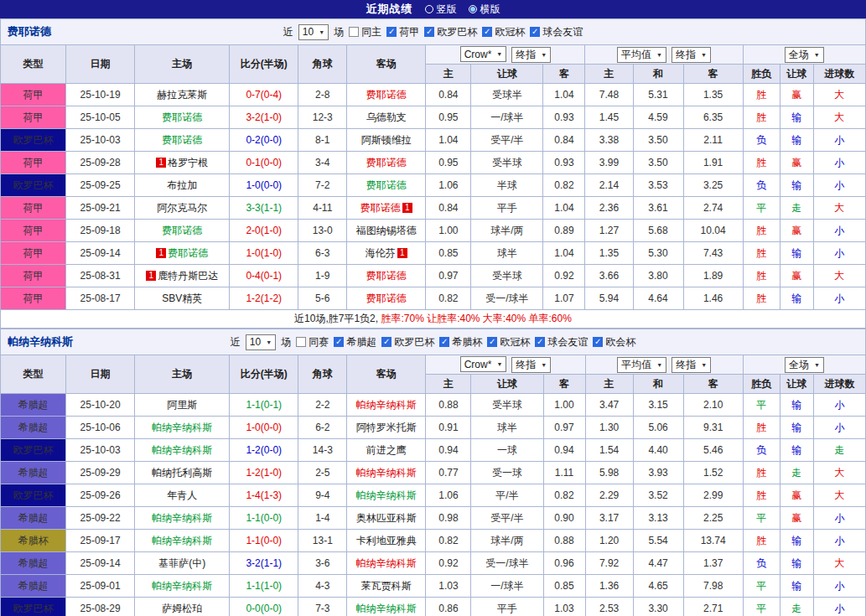  Describe the element at coordinates (182, 208) in the screenshot. I see `home-team-link: 阿尔克马尔` at that location.